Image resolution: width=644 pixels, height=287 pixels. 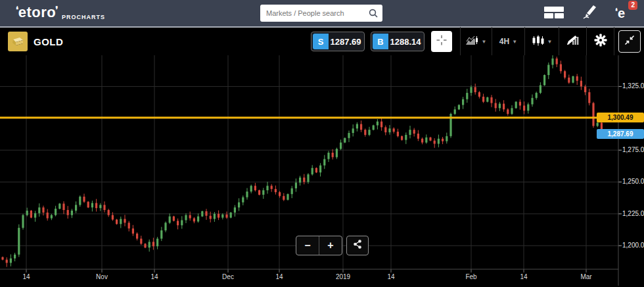 What do you see at coordinates (405, 42) in the screenshot?
I see `buy-price: 1288.14` at bounding box center [405, 42].